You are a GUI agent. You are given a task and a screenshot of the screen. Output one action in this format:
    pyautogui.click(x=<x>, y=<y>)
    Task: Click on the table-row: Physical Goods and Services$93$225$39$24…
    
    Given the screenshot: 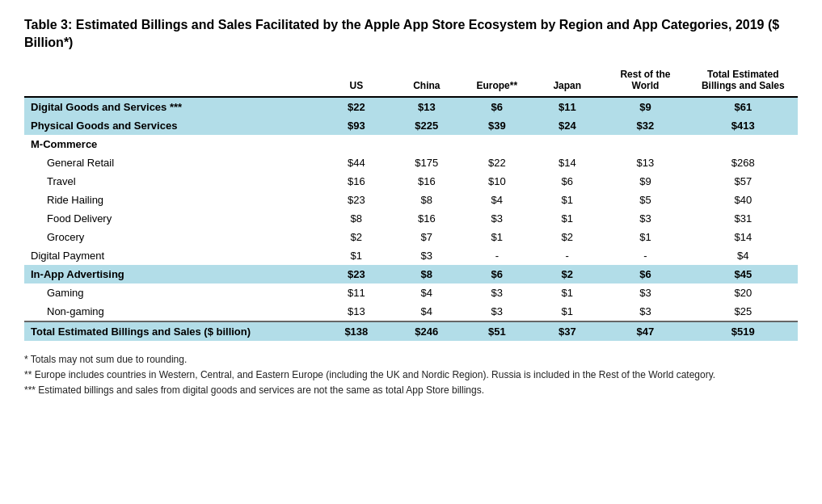 What is the action you would take?
    pyautogui.click(x=411, y=126)
    